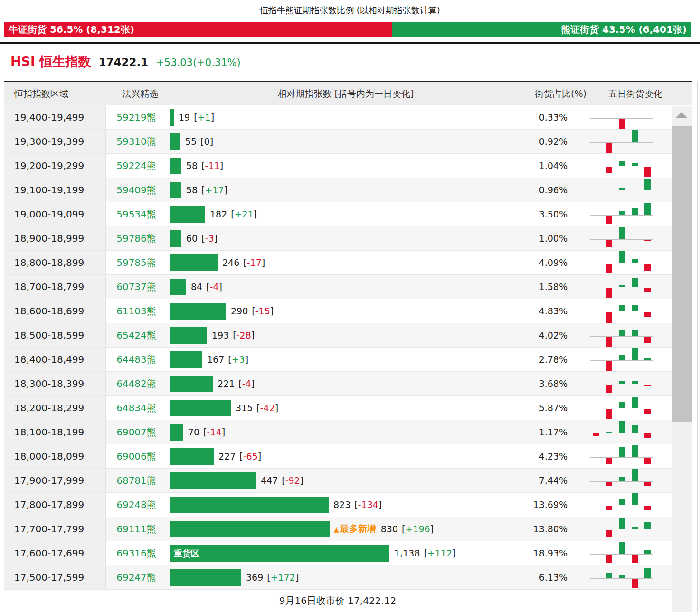  Describe the element at coordinates (55, 287) in the screenshot. I see `index-range-cell: 18,700-18,799` at that location.